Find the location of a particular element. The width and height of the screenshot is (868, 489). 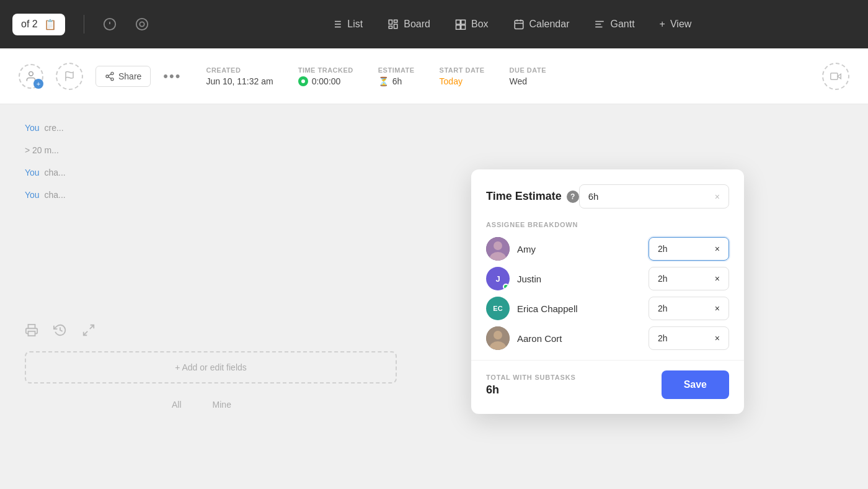

time-tracked-label: TIME TRACKED is located at coordinates (326, 70).